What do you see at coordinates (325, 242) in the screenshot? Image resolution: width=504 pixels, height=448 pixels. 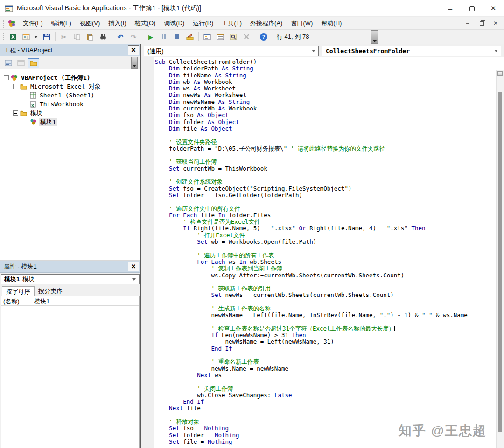 I see `code-line: Set wb = Workbooks.Open(file.Path)` at bounding box center [325, 242].